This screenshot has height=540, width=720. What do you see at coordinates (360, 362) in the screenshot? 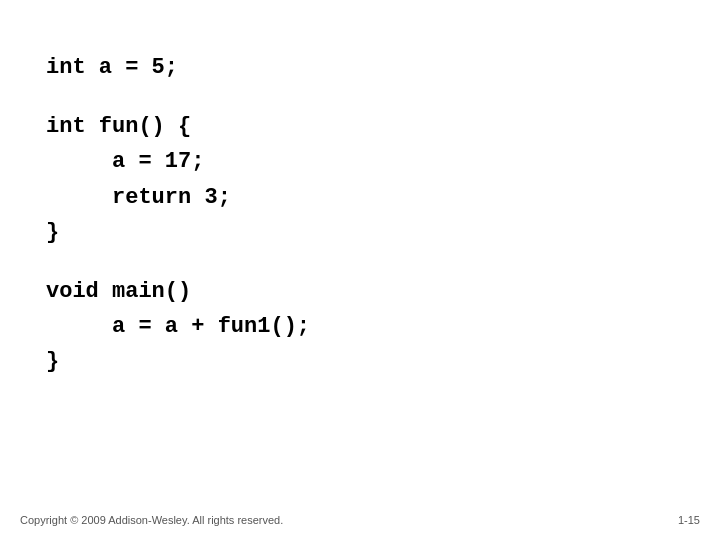
I see `code-line-3-3: }` at bounding box center [360, 362].